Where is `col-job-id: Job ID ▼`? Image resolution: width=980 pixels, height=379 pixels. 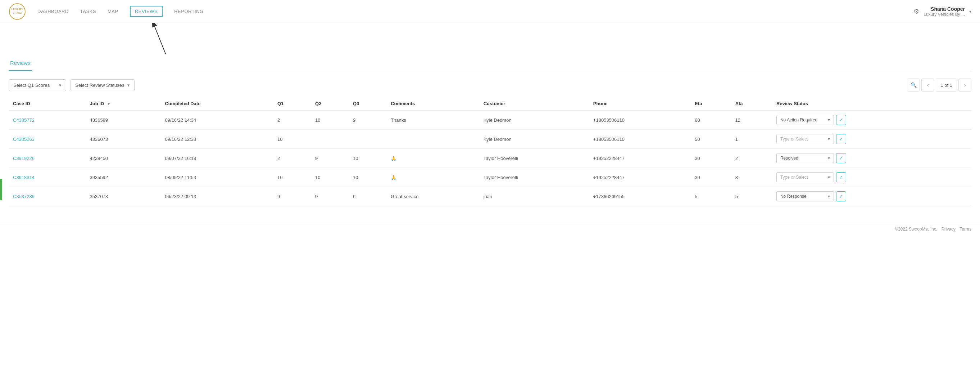 col-job-id: Job ID ▼ is located at coordinates (123, 104).